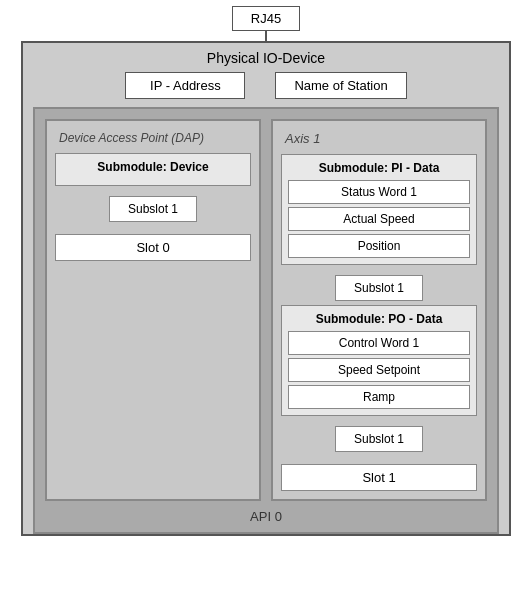 The image size is (532, 610). I want to click on pi-item-0: Status Word 1, so click(379, 192).